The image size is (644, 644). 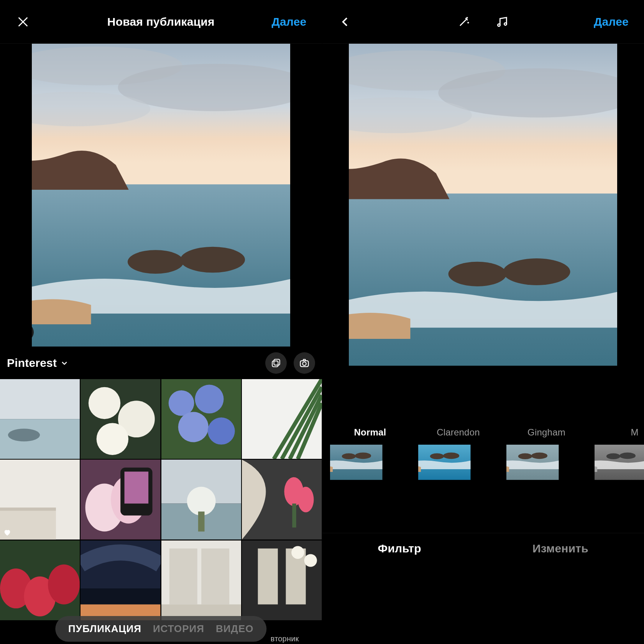 What do you see at coordinates (276, 363) in the screenshot?
I see `multi-select-icon` at bounding box center [276, 363].